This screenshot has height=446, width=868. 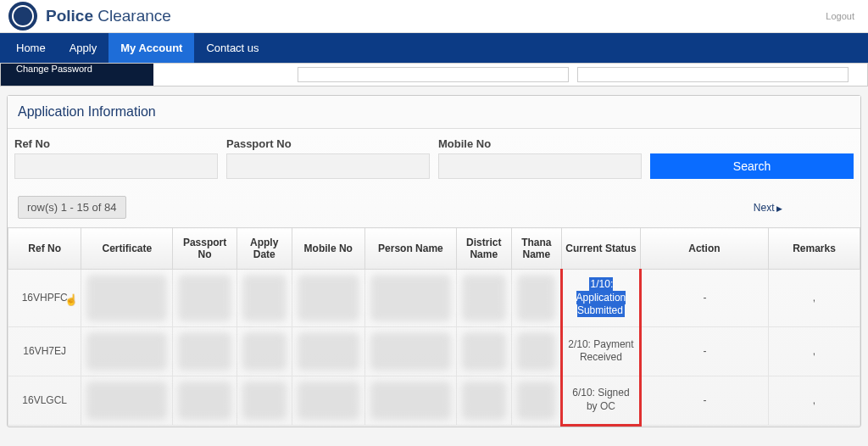 I want to click on th-status: Current Status, so click(x=602, y=249).